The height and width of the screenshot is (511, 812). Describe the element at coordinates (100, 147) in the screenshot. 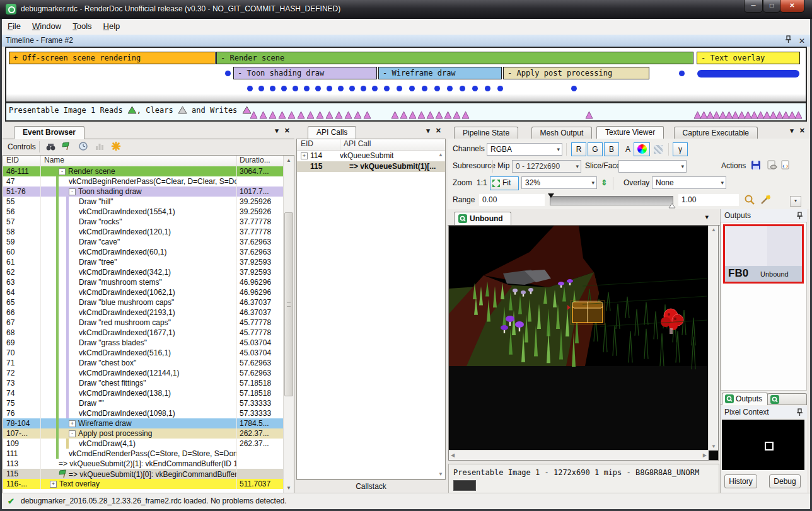

I see `stats-icon` at that location.